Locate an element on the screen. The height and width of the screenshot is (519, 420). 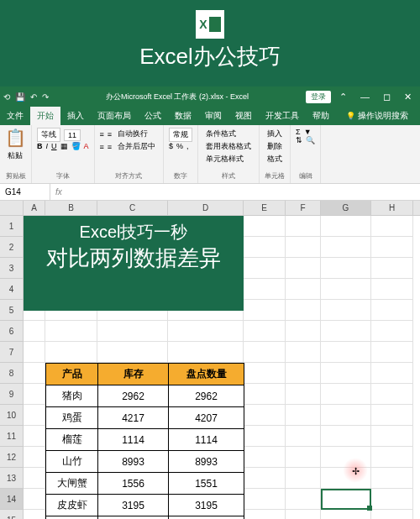
merge-button: 合并后居中 is located at coordinates (136, 146).